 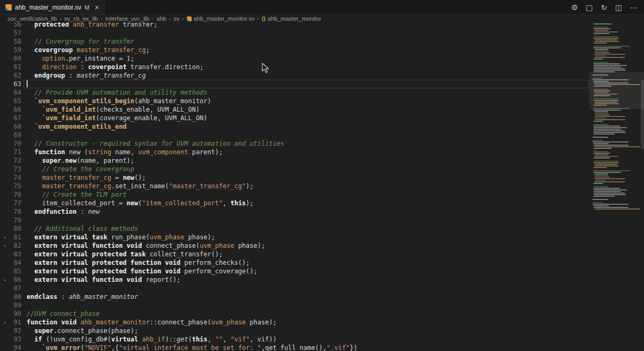 I want to click on breadcrumb-item: ahb, so click(x=161, y=19).